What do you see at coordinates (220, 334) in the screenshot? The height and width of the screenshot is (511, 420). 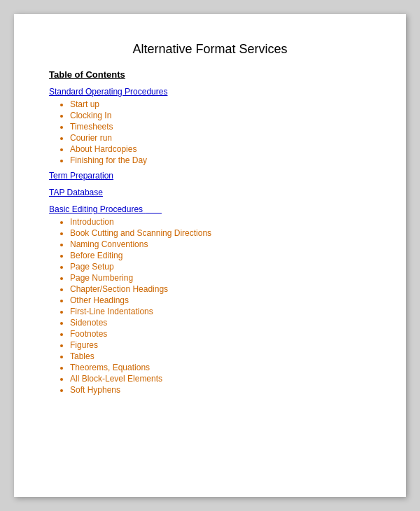 I see `list-item: Footnotes` at bounding box center [220, 334].